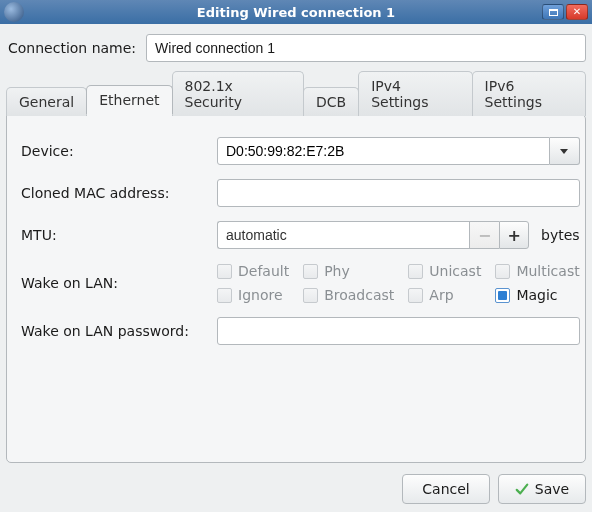  Describe the element at coordinates (260, 295) in the screenshot. I see `checkbox-label: Ignore` at that location.